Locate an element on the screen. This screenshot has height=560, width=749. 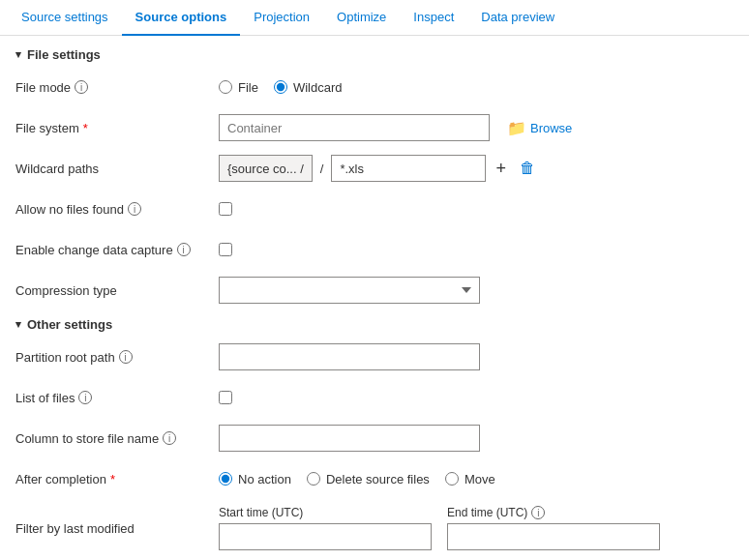
list-of-files-checkbox is located at coordinates (225, 398).